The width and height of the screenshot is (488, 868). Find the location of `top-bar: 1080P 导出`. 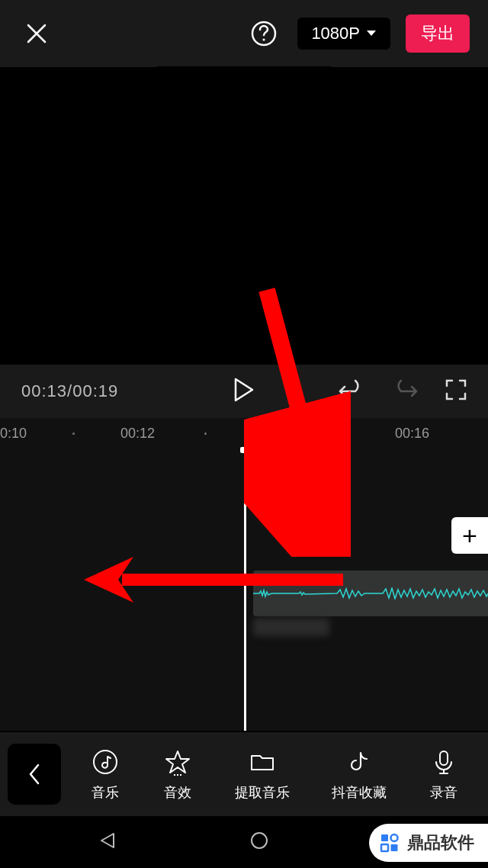

top-bar: 1080P 导出 is located at coordinates (244, 34).